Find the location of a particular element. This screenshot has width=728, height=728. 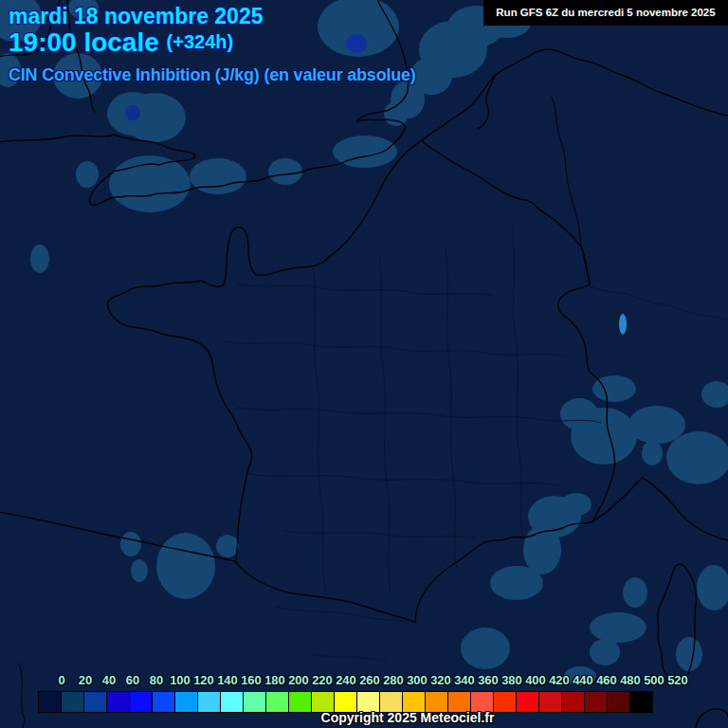

parameter-title: CIN Convective Inhibition (J/kg) (en val… is located at coordinates (212, 76).